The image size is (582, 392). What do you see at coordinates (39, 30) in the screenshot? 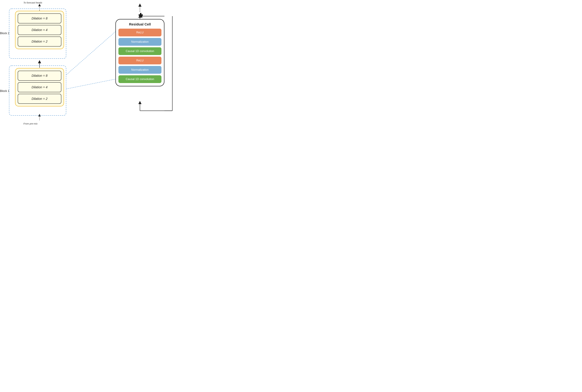
I see `block2-outer: Dilation = 8 Dilation = 4 Dilation = 2` at bounding box center [39, 30].